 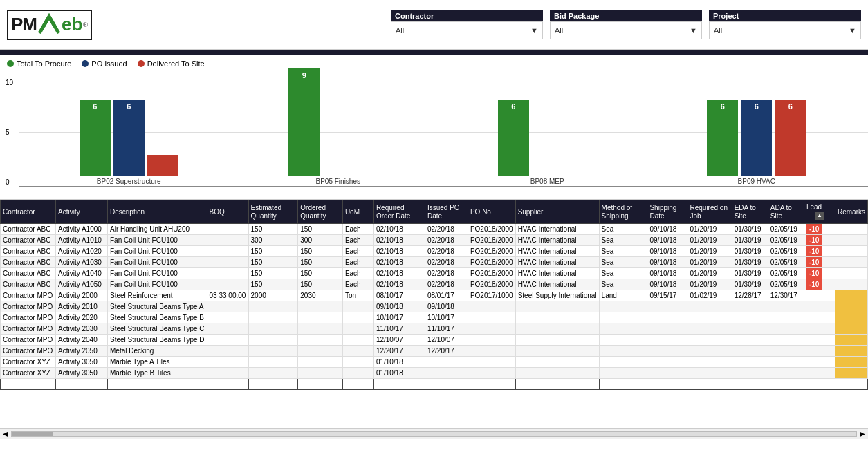 I want to click on cell-3-5: 150, so click(x=321, y=263).